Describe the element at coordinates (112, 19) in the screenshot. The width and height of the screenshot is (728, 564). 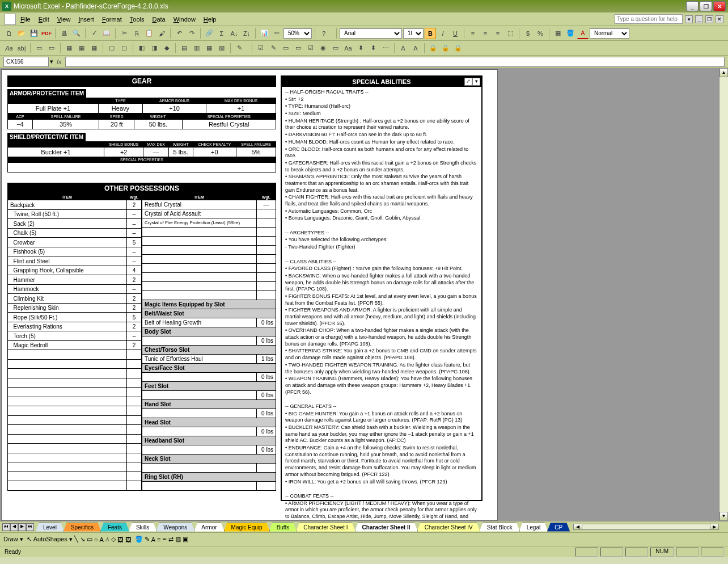
I see `menu-format: Format` at that location.